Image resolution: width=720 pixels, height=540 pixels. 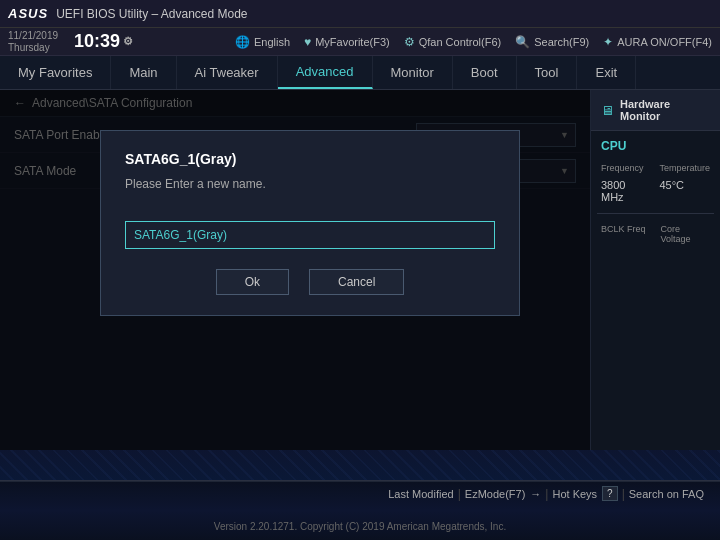 I want to click on search-faq-label: Search on FAQ, so click(x=666, y=494).